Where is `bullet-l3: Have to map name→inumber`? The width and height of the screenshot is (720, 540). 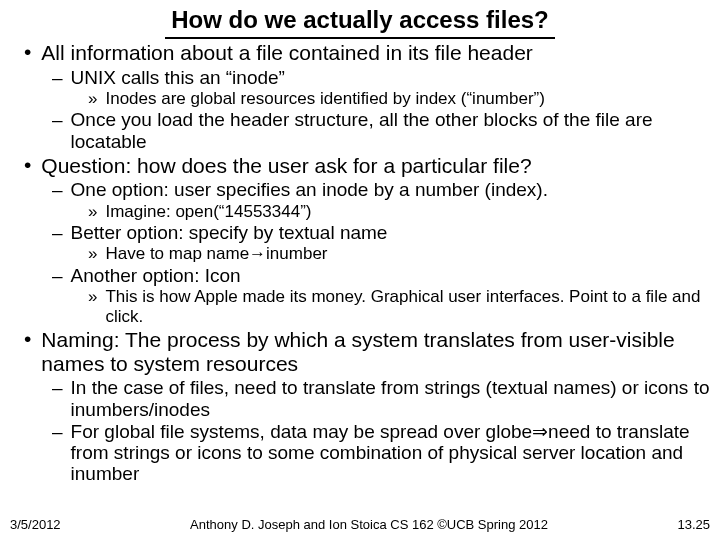
bullet-l3: Have to map name→inumber is located at coordinates (399, 254).